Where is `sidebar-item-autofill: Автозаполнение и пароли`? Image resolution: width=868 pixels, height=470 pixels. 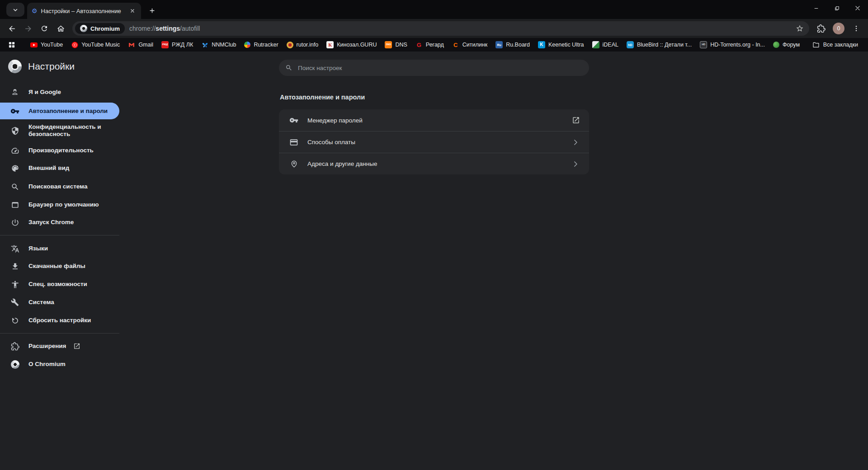
sidebar-item-autofill: Автозаполнение и пароли is located at coordinates (60, 111).